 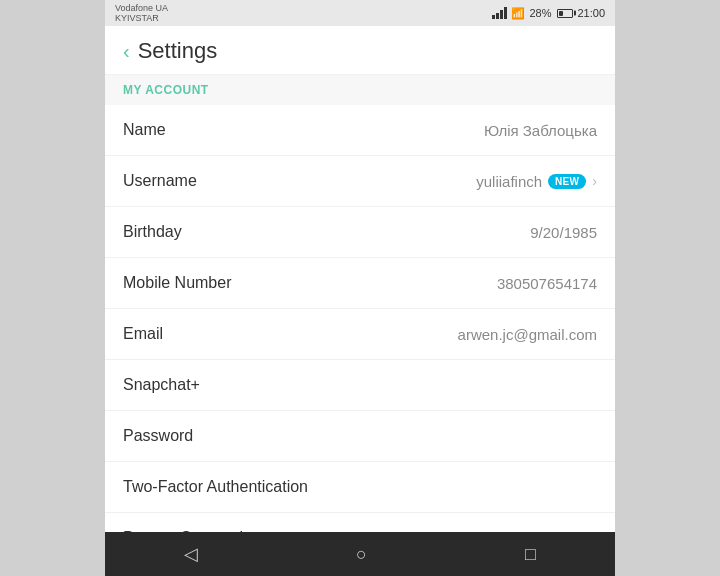 What do you see at coordinates (360, 488) in the screenshot?
I see `settings-item-2fa: Two-Factor Authentication` at bounding box center [360, 488].